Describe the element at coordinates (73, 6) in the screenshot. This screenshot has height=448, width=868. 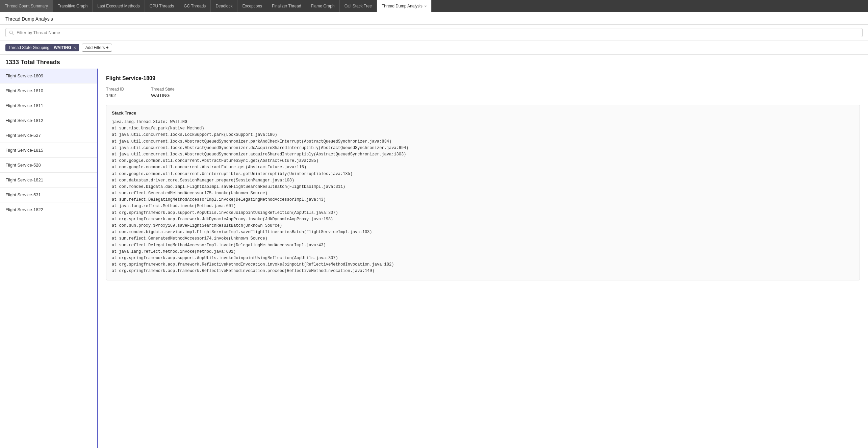
I see `tab-transitive-graph: Transitive Graph` at that location.